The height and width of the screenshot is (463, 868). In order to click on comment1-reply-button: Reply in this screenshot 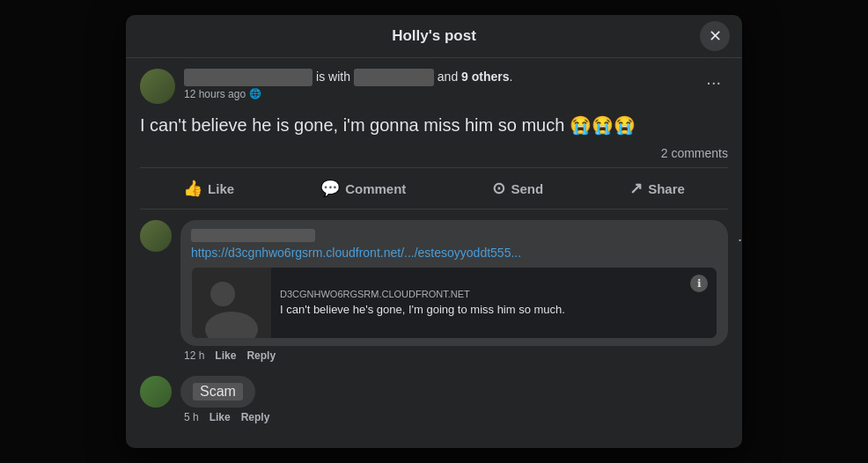, I will do `click(261, 356)`.